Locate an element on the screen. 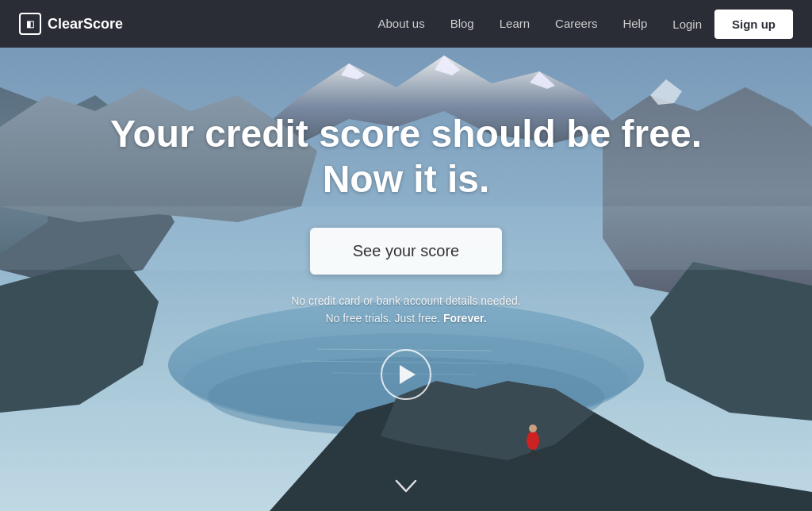 Image resolution: width=812 pixels, height=511 pixels. navbar: ◧ ClearScore About us Blog Learn Careers… is located at coordinates (406, 24).